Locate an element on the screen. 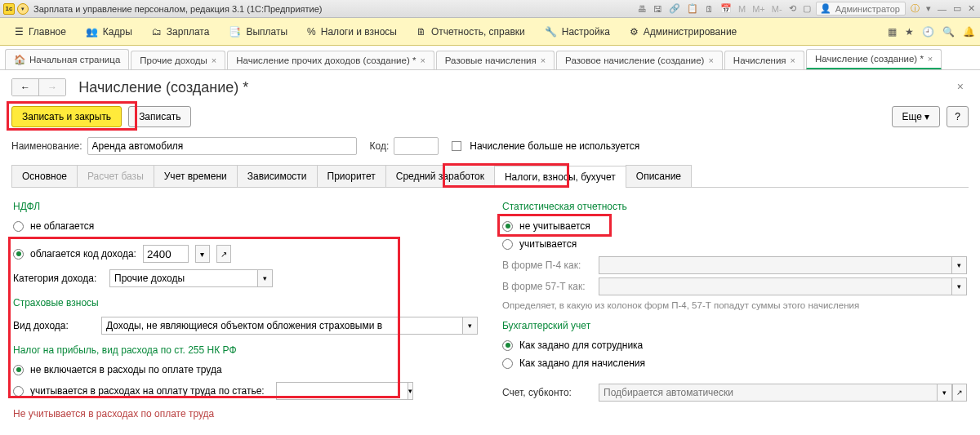 The height and width of the screenshot is (435, 980). not-used-checkbox is located at coordinates (457, 146).